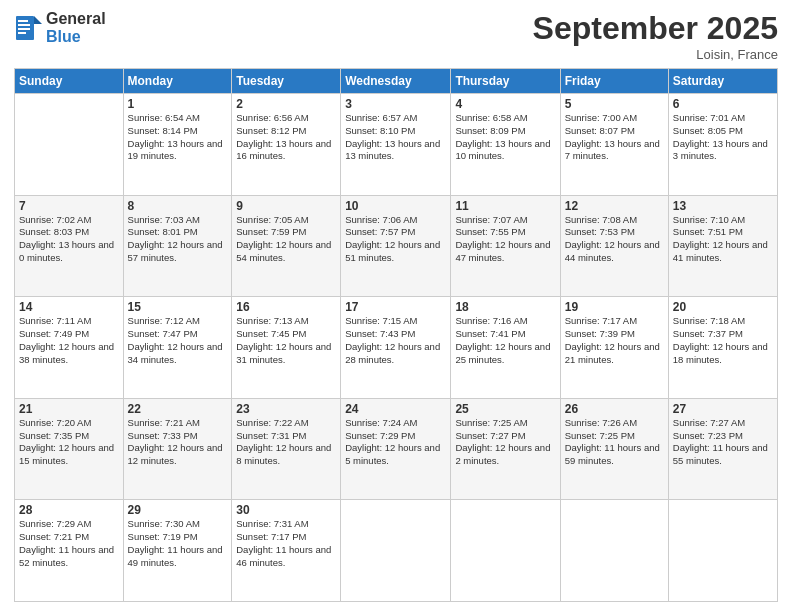 The width and height of the screenshot is (792, 612). I want to click on day-info: Sunrise: 6:56 AMSunset: 8:12 PMDaylight:…, so click(286, 138).